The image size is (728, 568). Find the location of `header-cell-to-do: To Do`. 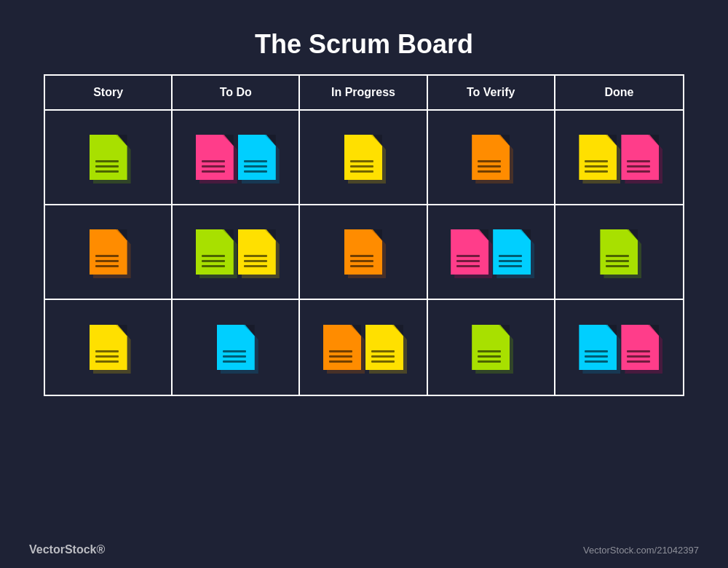

header-cell-to-do: To Do is located at coordinates (236, 92).